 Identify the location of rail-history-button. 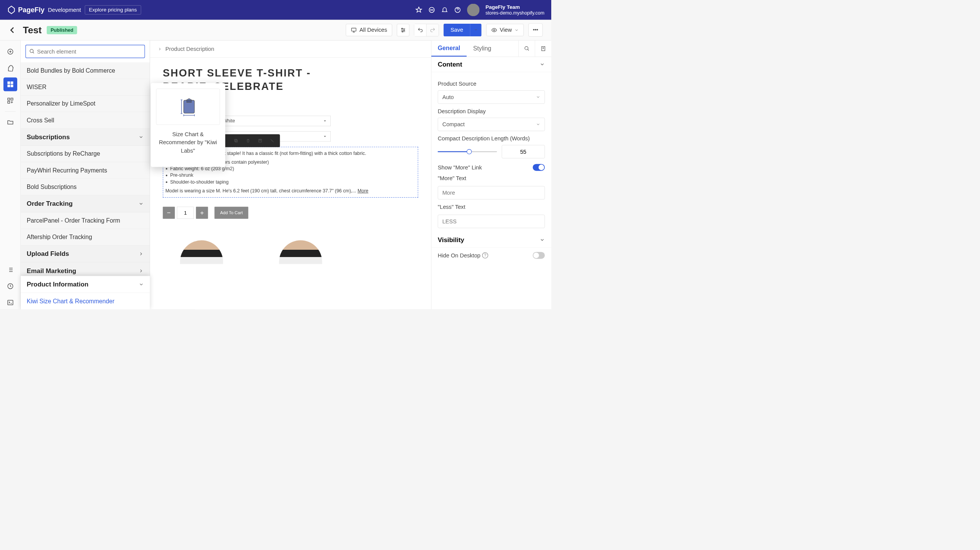
(10, 286).